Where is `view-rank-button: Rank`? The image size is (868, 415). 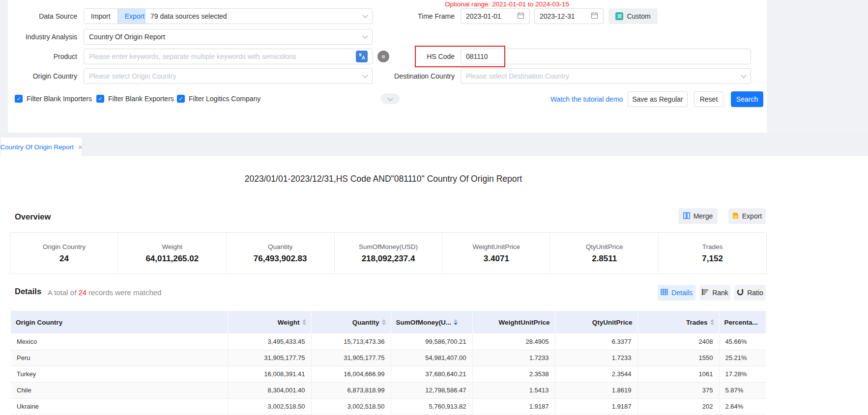
view-rank-button: Rank is located at coordinates (715, 293).